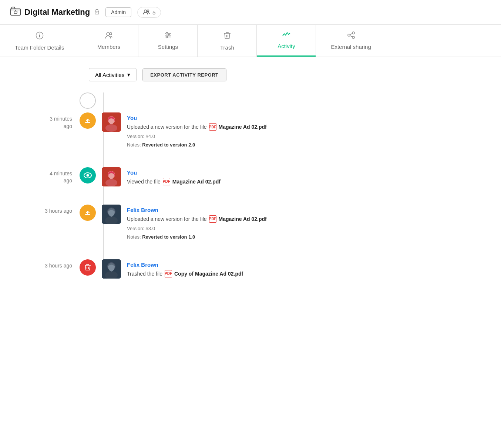  I want to click on event-description: Viewed the file PDF Magazine Ad 02.pdf, so click(306, 182).